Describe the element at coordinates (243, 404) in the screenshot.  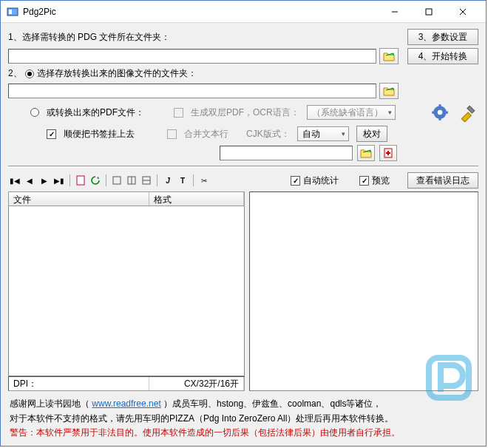
I see `footer-line1: 感谢网上读书园地（ www.readfree.net ）成员车明、hstong、…` at that location.